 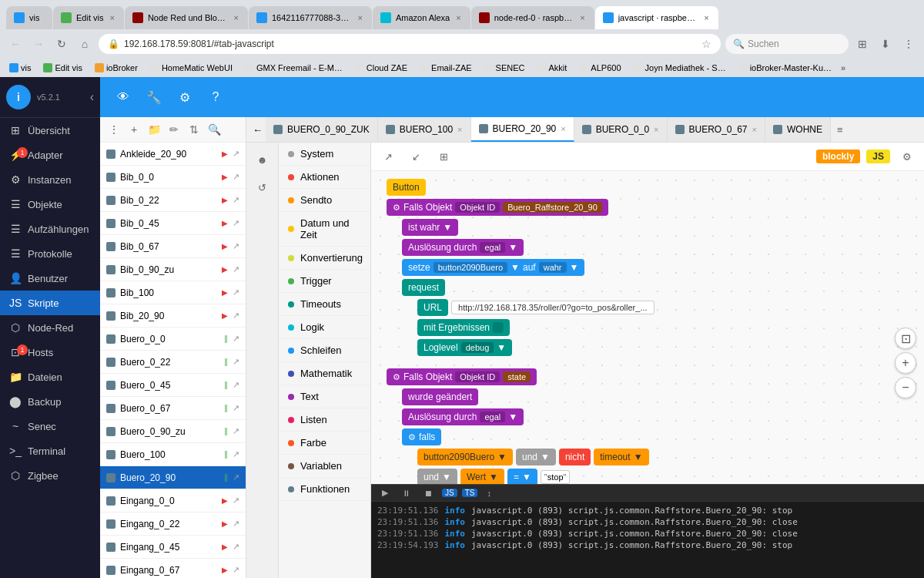 I want to click on editor-tab-close-buero_20_90: ×, so click(x=563, y=129).